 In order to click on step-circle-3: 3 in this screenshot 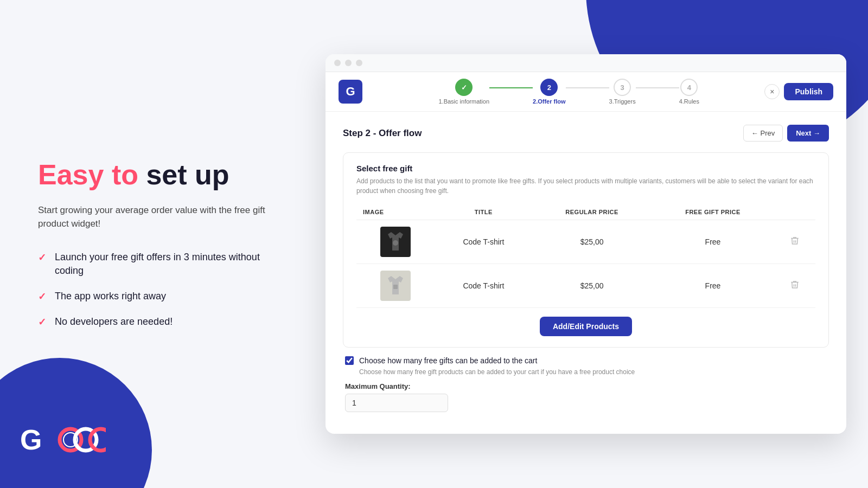, I will do `click(622, 87)`.